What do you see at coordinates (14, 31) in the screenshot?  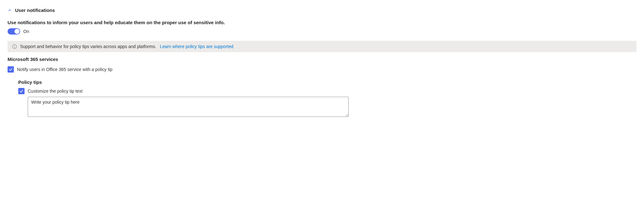 I see `notifications-toggle` at bounding box center [14, 31].